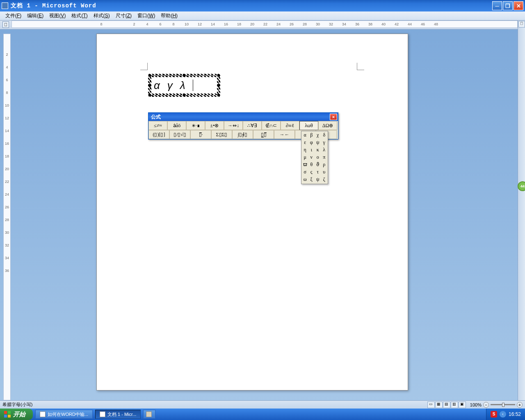 This screenshot has width=525, height=420. I want to click on equation-palette-button: ≤≠≈, so click(158, 126).